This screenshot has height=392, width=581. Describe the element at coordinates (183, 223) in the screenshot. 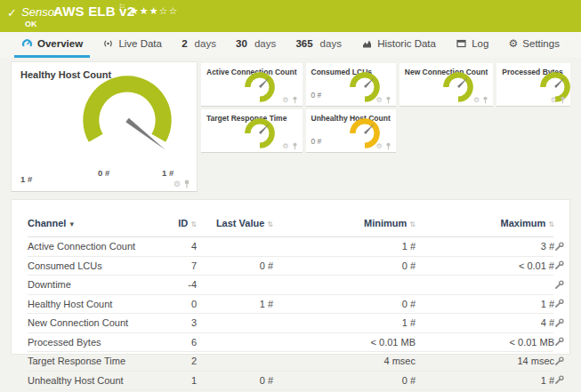

I see `column-label: ID` at that location.